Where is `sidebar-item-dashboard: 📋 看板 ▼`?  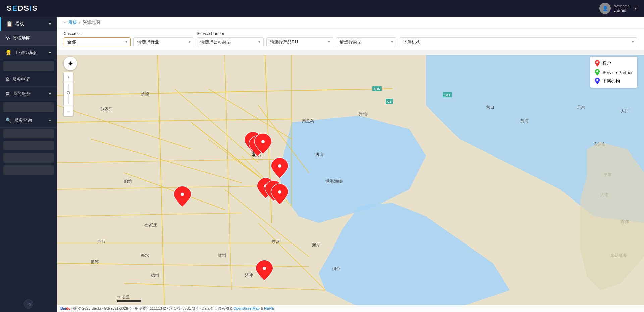
sidebar-item-dashboard: 📋 看板 ▼ is located at coordinates (29, 24).